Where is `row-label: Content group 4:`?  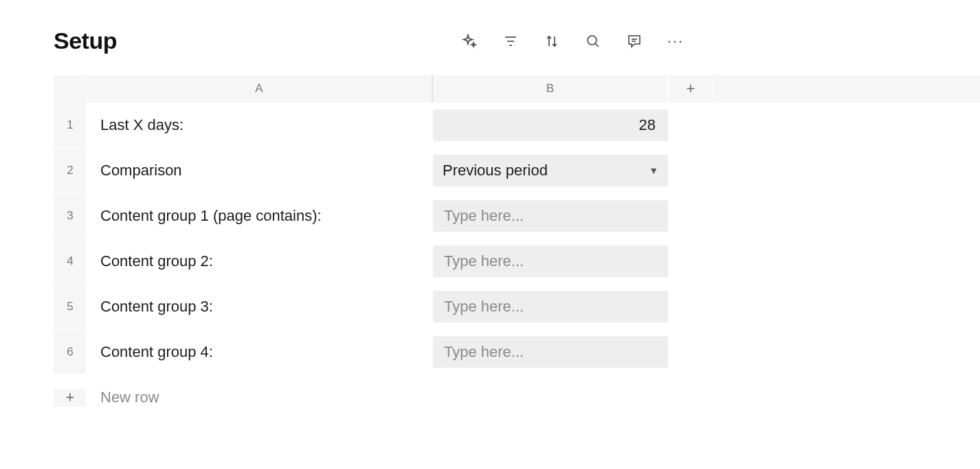 row-label: Content group 4: is located at coordinates (260, 352).